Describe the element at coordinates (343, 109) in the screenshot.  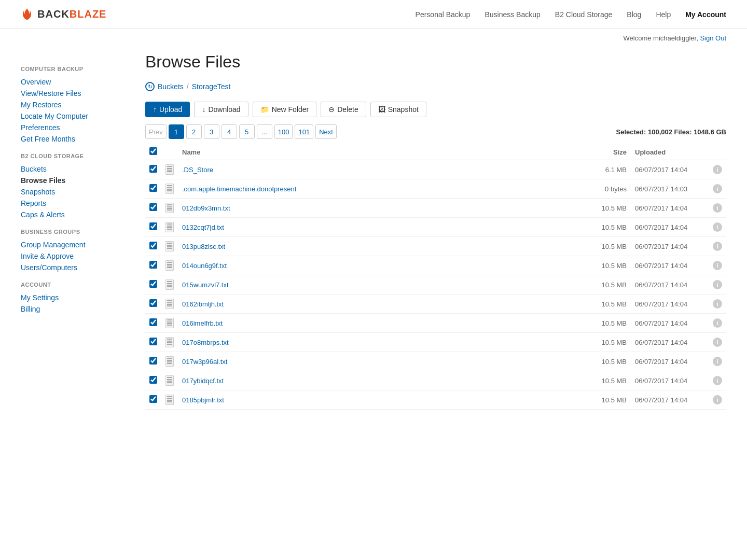
I see `delete-button: ⊖ Delete` at that location.